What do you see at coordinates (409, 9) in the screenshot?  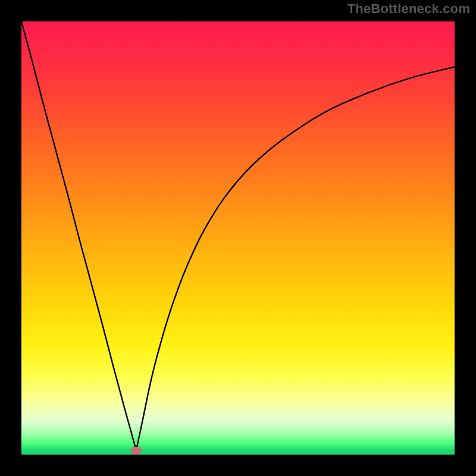 I see `watermark-text: TheBottleneck.com` at bounding box center [409, 9].